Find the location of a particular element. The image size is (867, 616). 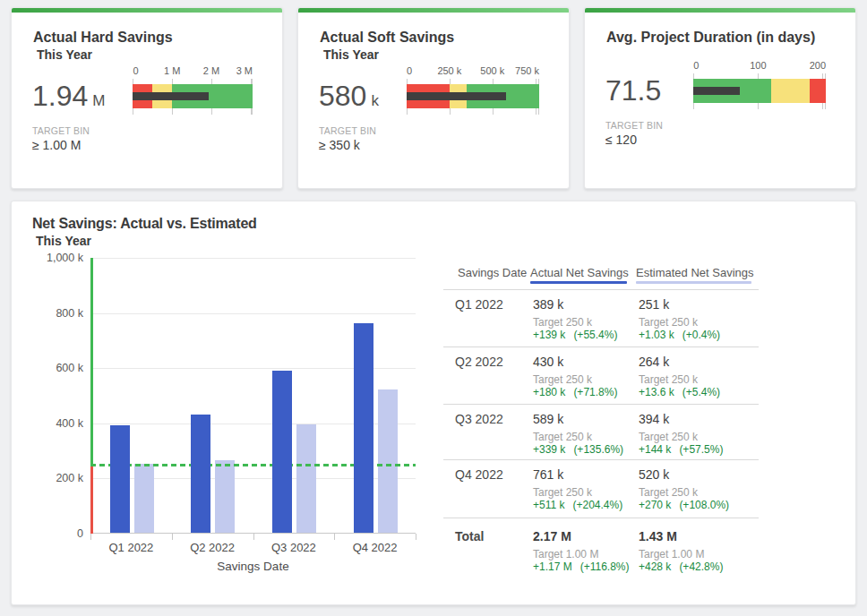

actual-delta: +339 k(+135.6%) is located at coordinates (579, 449).